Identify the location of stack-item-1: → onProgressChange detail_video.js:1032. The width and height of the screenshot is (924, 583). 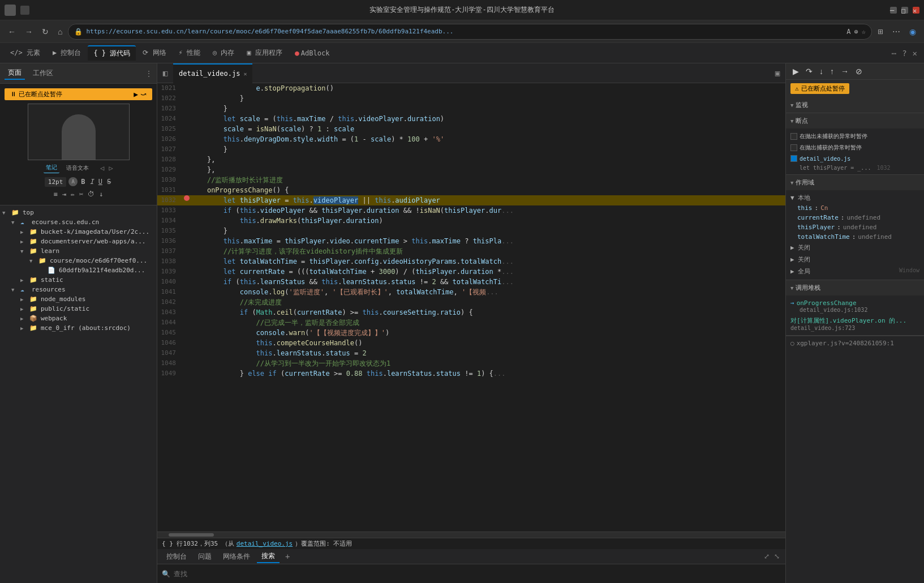
(855, 306).